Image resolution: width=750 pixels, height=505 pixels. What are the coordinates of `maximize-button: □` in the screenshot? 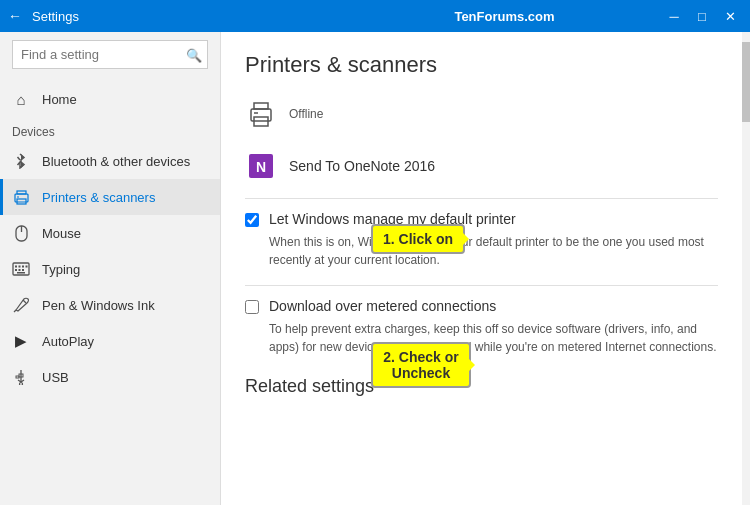 It's located at (702, 16).